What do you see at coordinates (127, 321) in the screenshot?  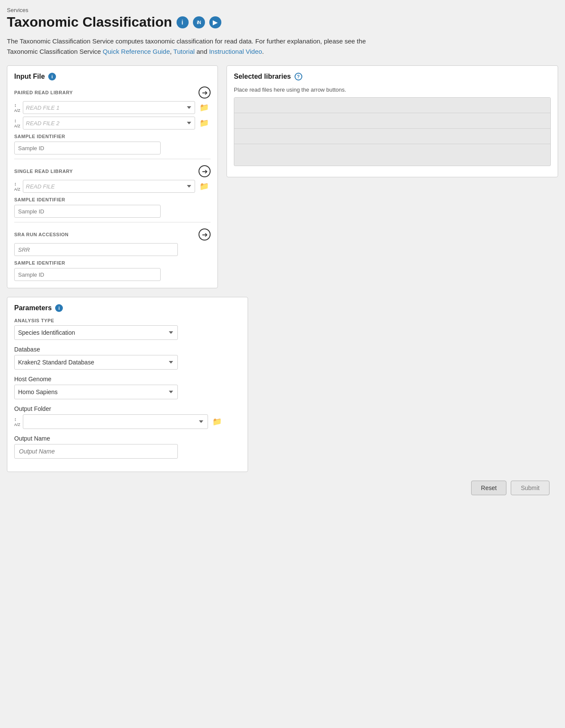 I see `analysis-type-label: ANALYSIS TYPE` at bounding box center [127, 321].